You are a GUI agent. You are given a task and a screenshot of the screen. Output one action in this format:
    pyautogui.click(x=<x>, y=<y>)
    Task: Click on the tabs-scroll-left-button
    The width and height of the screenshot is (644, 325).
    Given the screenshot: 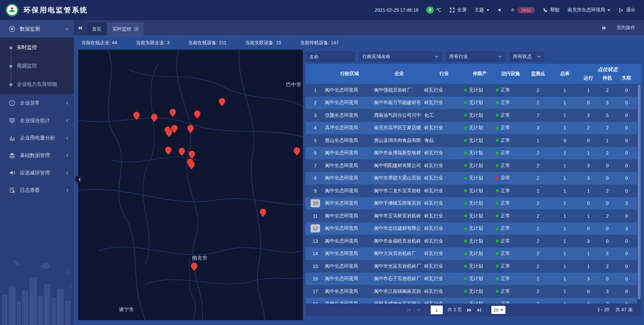 What is the action you would take?
    pyautogui.click(x=80, y=28)
    